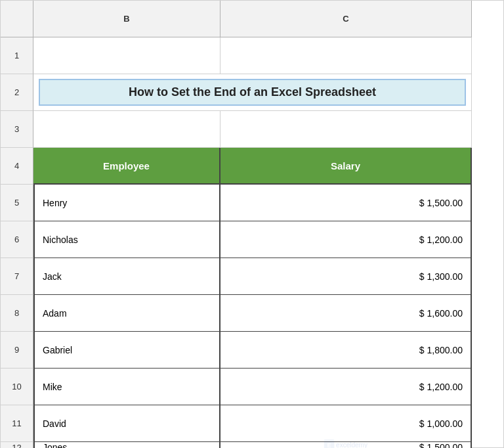 This screenshot has width=504, height=448. Describe the element at coordinates (346, 19) in the screenshot. I see `col-header-C: C` at that location.